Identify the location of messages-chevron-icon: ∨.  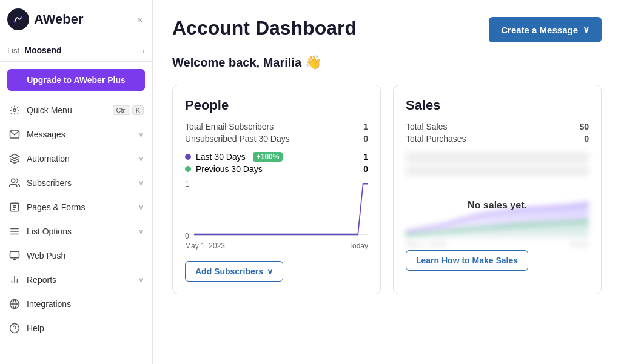
(141, 134).